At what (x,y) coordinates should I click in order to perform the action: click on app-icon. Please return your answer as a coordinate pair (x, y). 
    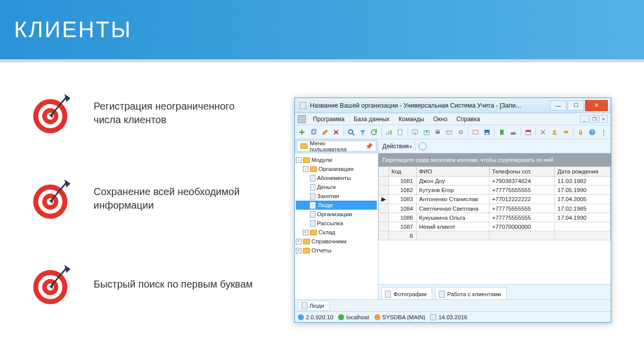
    Looking at the image, I should click on (303, 106).